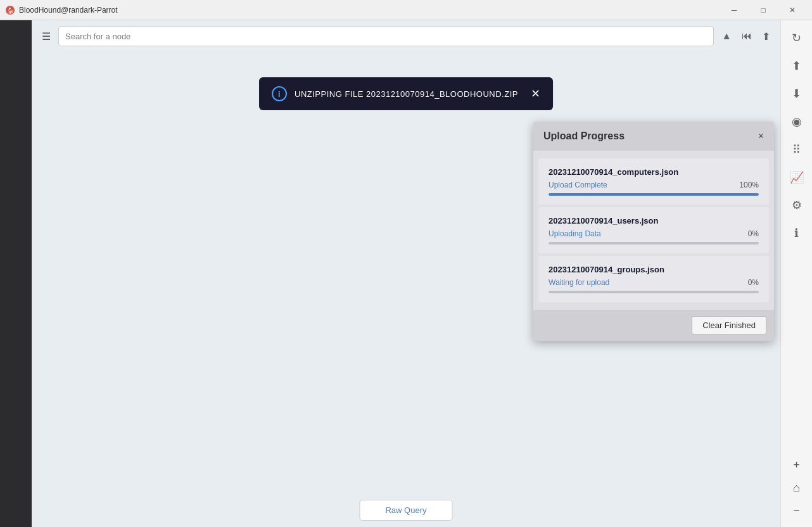 The height and width of the screenshot is (527, 812). I want to click on upload-panel-body: 20231210070914_computers.json Upload Com…, so click(654, 231).